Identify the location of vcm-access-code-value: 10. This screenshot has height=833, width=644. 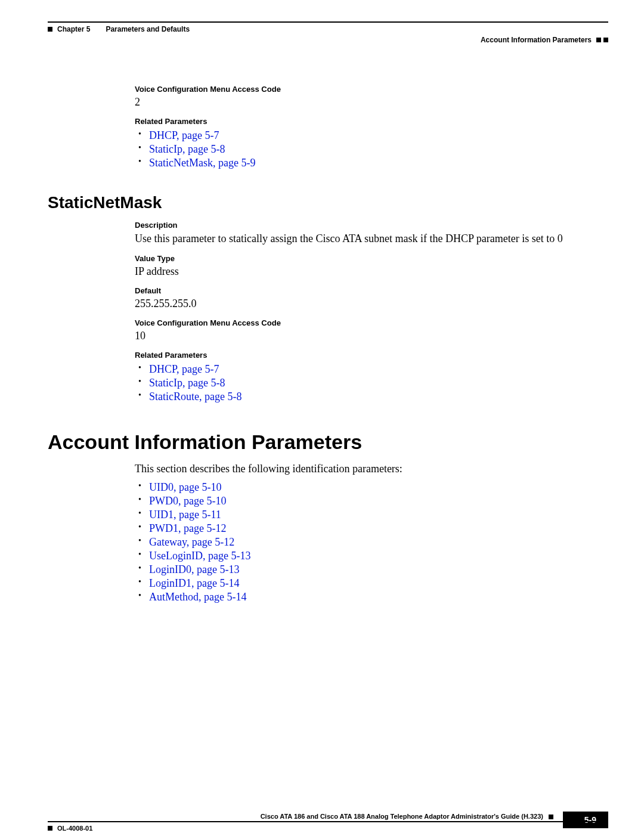
(371, 336).